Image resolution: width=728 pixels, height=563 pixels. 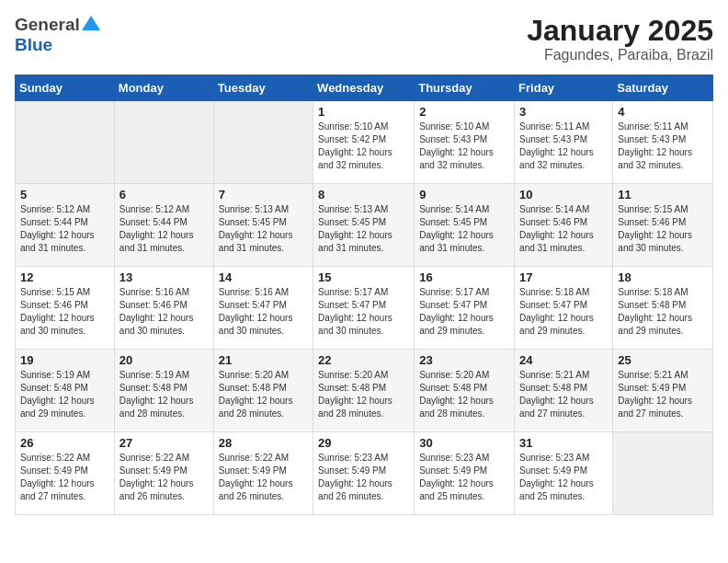 I want to click on calendar-cell: 11Sunrise: 5:15 AM Sunset: 5:46 PM Dayli…, so click(x=664, y=225).